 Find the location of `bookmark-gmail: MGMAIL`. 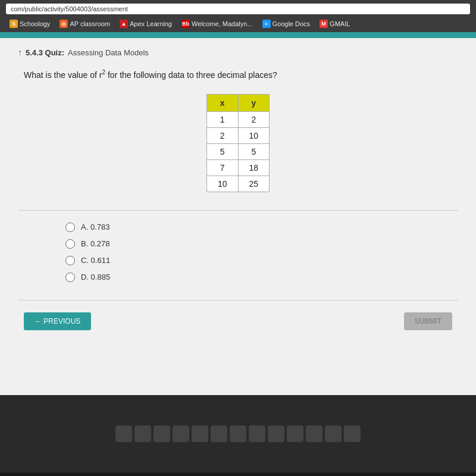

bookmark-gmail: MGMAIL is located at coordinates (334, 24).